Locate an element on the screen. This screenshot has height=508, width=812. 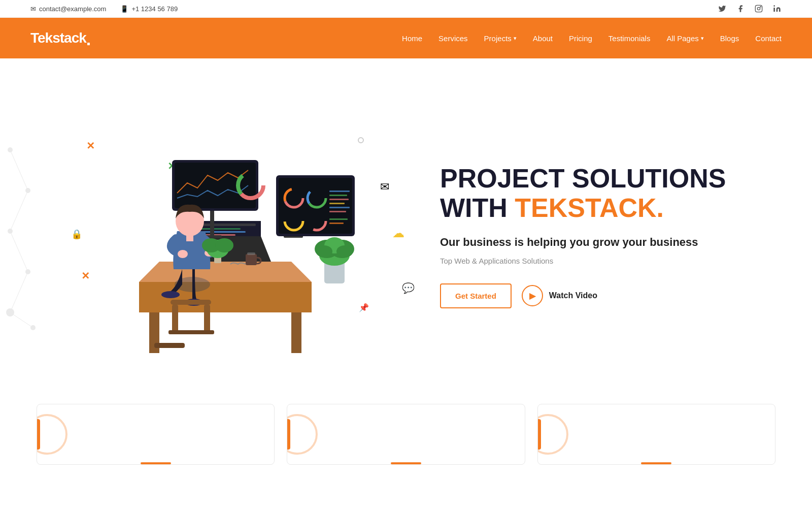
instagram-icon is located at coordinates (759, 9).